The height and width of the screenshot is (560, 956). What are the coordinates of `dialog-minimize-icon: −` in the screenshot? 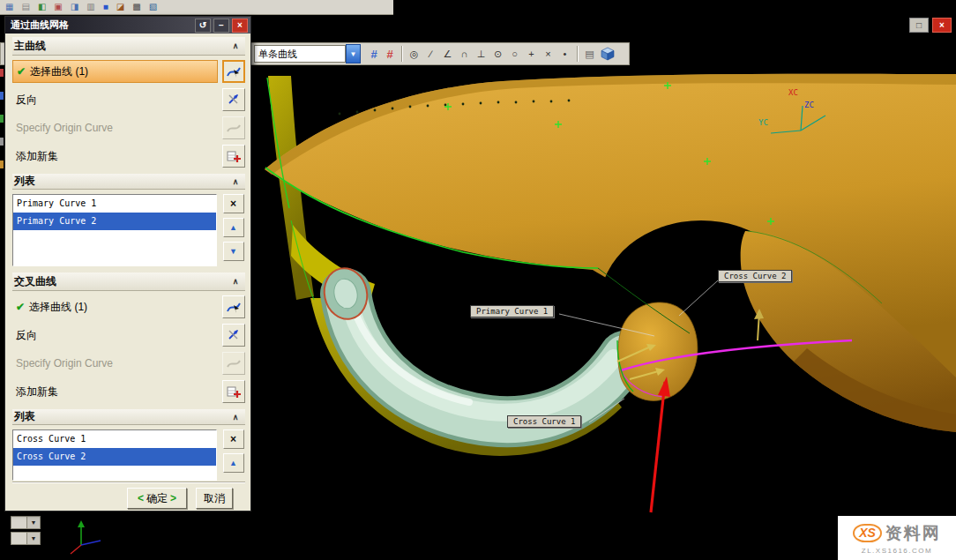 It's located at (221, 26).